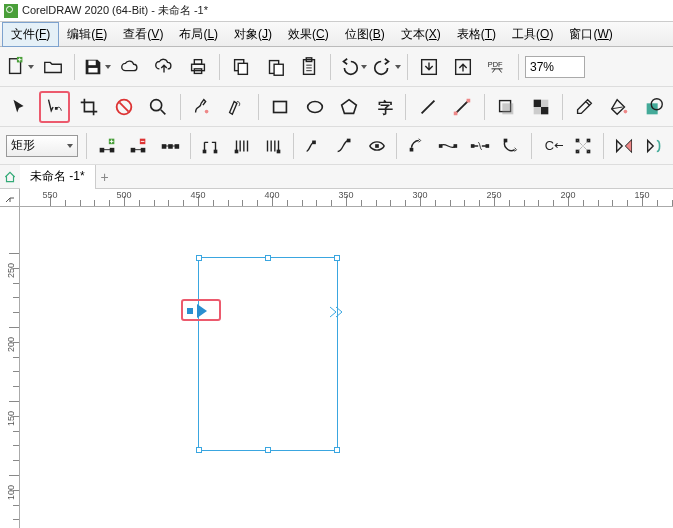  Describe the element at coordinates (280, 107) in the screenshot. I see `rectangle-tool` at that location.